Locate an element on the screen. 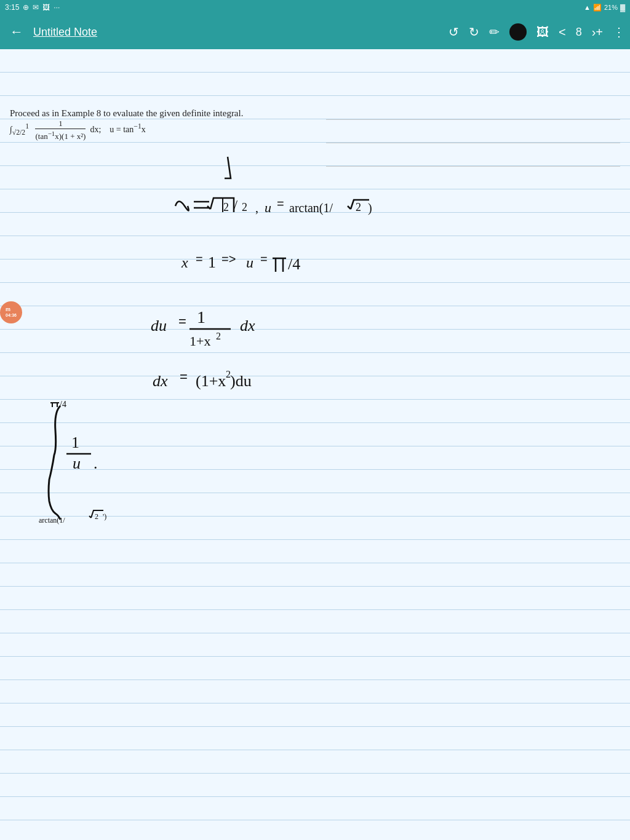 This screenshot has width=630, height=840. dots-icon: ··· is located at coordinates (57, 7).